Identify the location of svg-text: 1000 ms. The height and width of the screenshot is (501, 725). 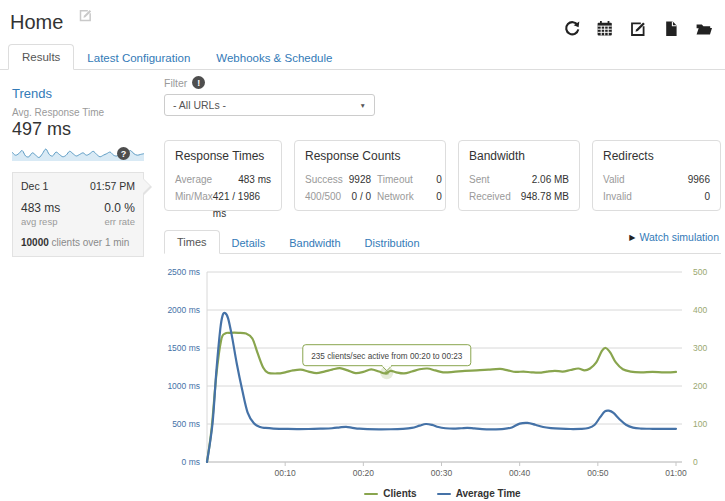
(184, 386).